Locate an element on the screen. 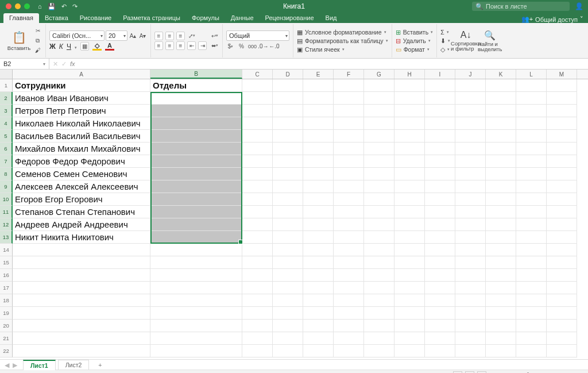 The width and height of the screenshot is (588, 373). decrease-indent-icon: ⇤ is located at coordinates (192, 46).